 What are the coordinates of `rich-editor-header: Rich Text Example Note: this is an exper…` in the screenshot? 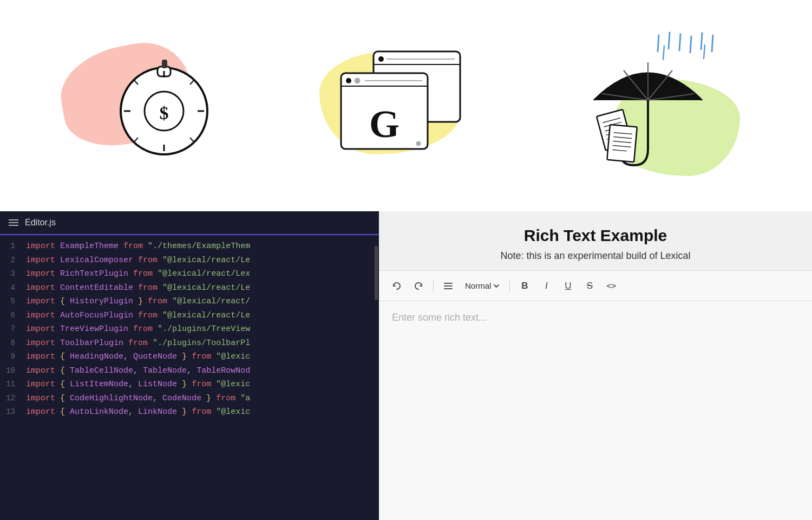 It's located at (595, 241).